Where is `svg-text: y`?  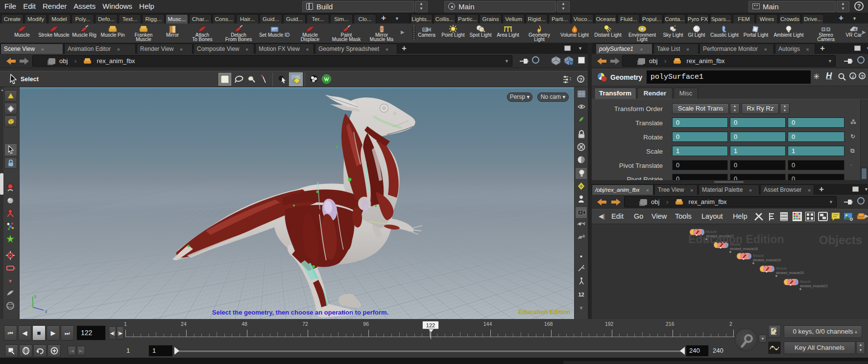
svg-text: y is located at coordinates (35, 296).